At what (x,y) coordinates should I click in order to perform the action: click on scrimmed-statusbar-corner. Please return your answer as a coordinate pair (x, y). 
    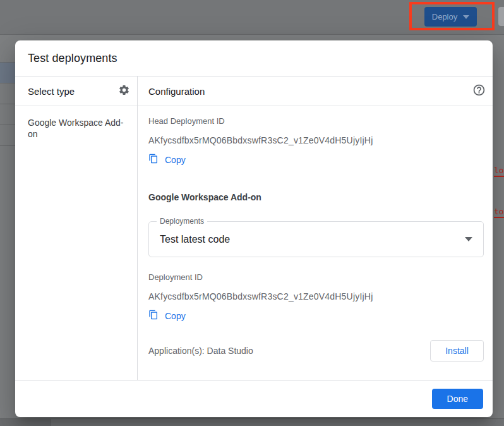
    Looking at the image, I should click on (25, 422).